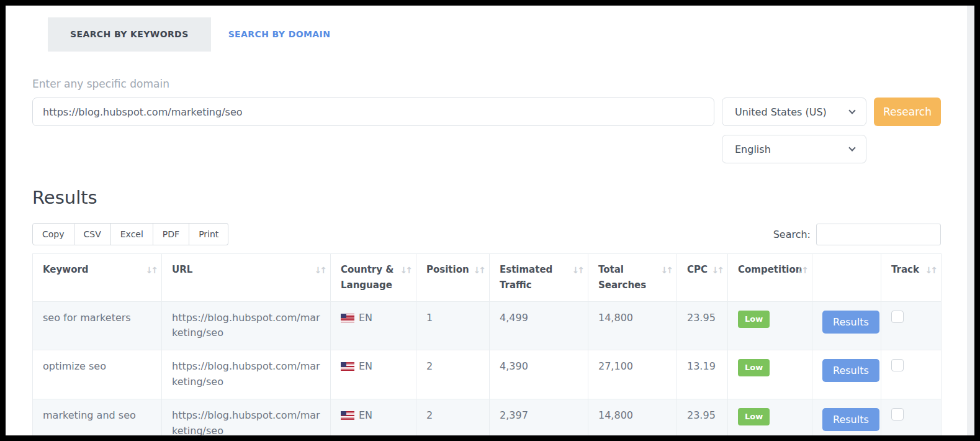 Image resolution: width=980 pixels, height=441 pixels. What do you see at coordinates (182, 270) in the screenshot?
I see `column-label: URL` at bounding box center [182, 270].